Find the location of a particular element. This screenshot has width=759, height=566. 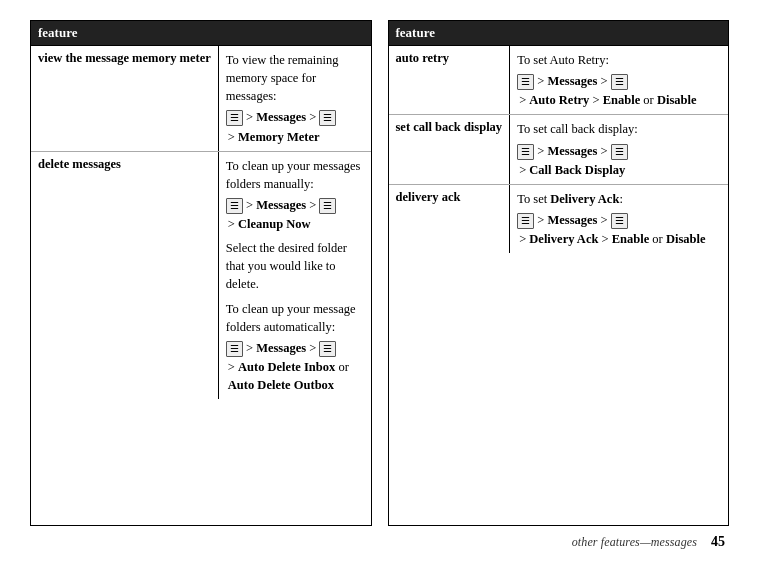

menu-icon4: ☰ is located at coordinates (328, 349).